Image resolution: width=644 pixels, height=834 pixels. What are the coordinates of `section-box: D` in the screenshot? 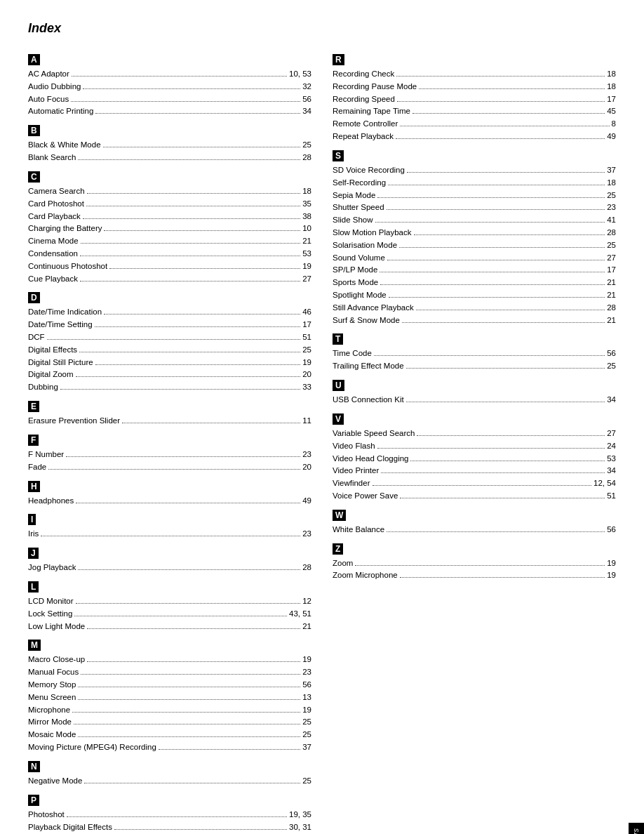 It's located at (34, 298).